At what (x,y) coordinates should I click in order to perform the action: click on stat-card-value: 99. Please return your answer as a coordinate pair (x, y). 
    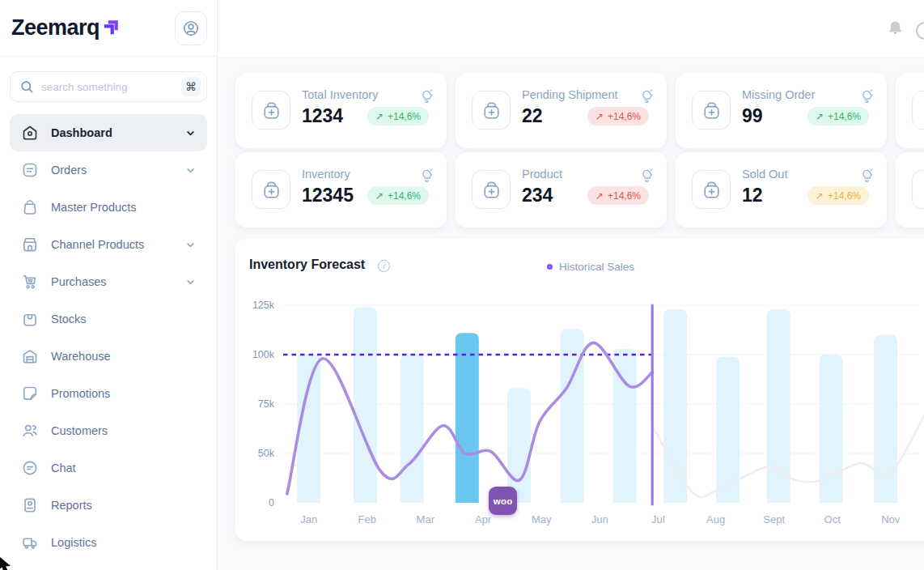
    Looking at the image, I should click on (752, 117).